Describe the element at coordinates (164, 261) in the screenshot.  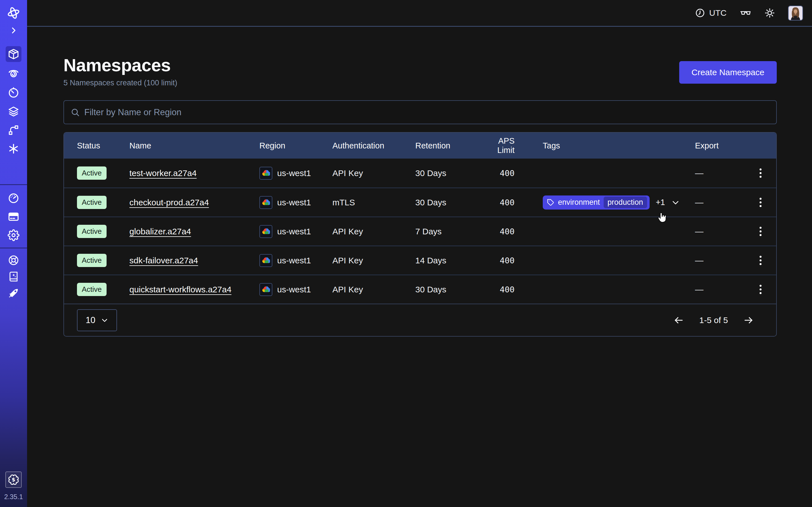
I see `namespace-link: sdk-failover.a27a4` at that location.